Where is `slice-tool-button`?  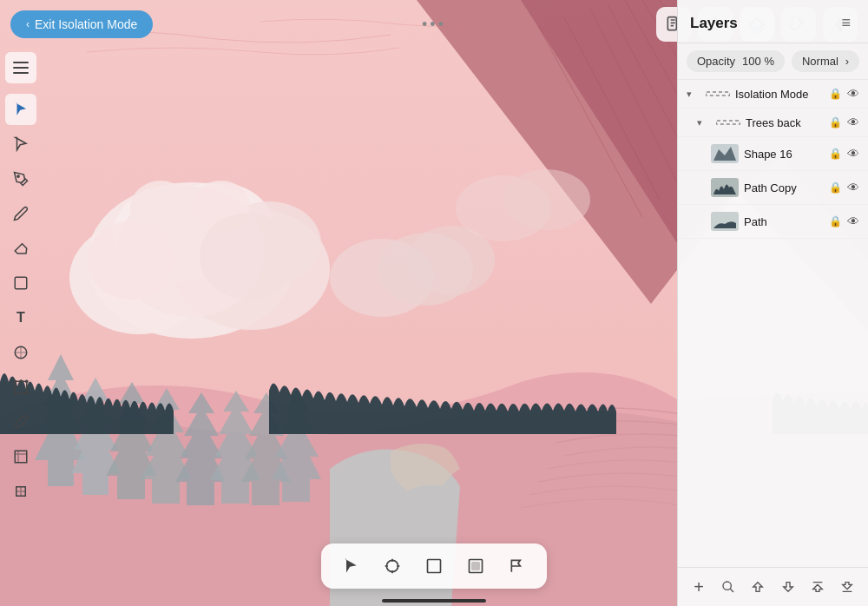 slice-tool-button is located at coordinates (21, 491).